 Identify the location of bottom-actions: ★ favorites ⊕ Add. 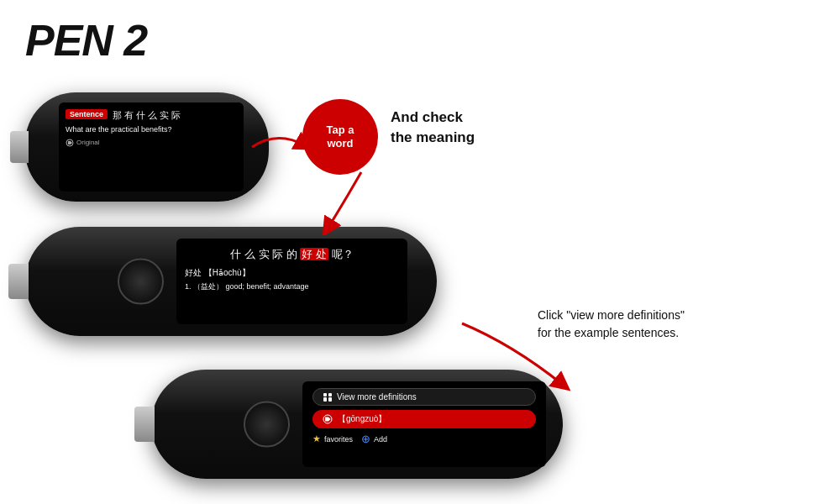
(424, 438).